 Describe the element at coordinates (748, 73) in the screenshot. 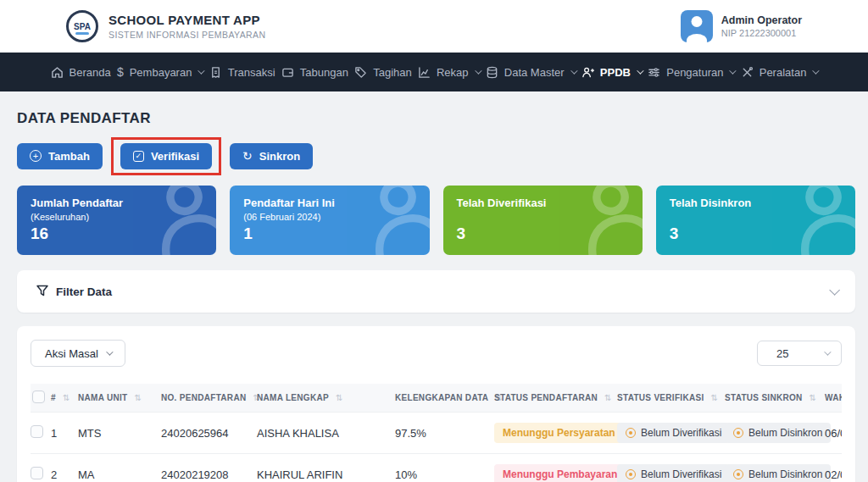

I see `tools-icon` at that location.